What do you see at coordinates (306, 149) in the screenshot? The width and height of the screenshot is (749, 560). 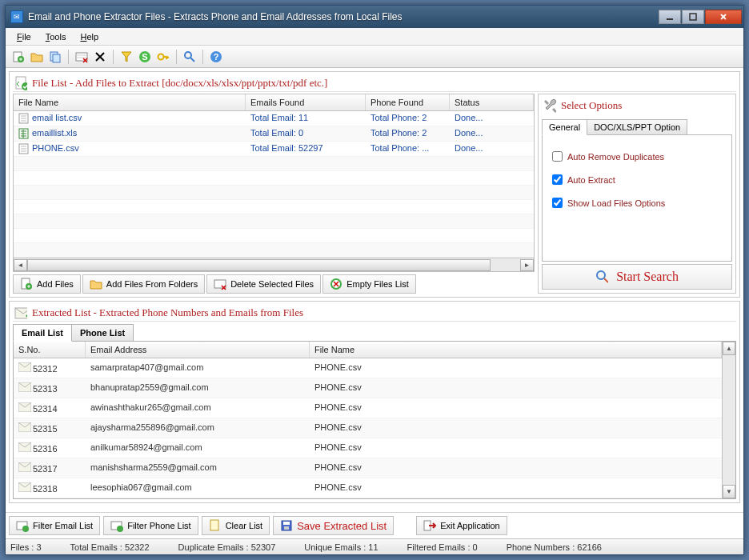 I see `emails-found-cell: Total Email: 52297` at bounding box center [306, 149].